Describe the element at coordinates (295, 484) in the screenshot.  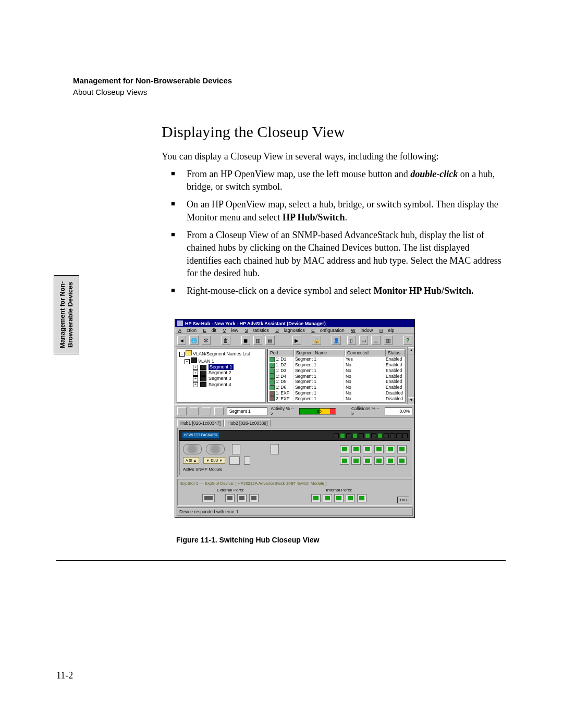
I see `expslot-title: ExpSlot 1 — ExpSlot Device: [ HPJ3212A A…` at that location.